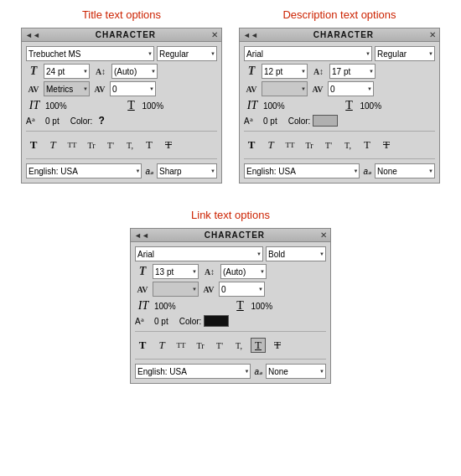  What do you see at coordinates (289, 307) in the screenshot?
I see `link-scaleh-val: 100%` at bounding box center [289, 307].